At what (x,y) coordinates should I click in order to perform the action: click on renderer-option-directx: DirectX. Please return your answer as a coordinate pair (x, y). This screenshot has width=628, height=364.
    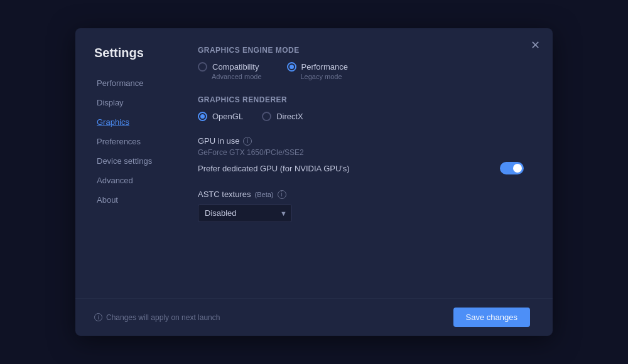
    Looking at the image, I should click on (283, 117).